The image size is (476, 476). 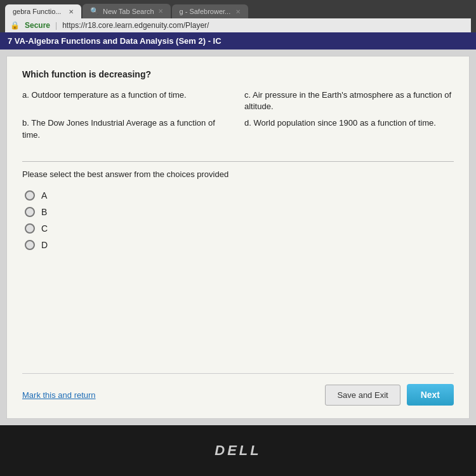 I want to click on save-exit-button: Save and Exit, so click(x=362, y=395).